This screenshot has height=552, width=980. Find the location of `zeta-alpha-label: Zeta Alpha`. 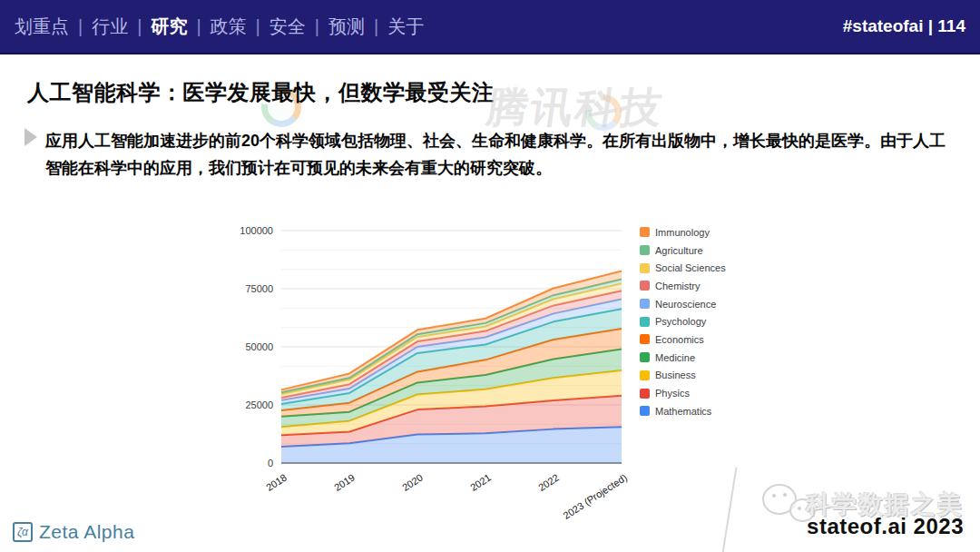

zeta-alpha-label: Zeta Alpha is located at coordinates (87, 532).